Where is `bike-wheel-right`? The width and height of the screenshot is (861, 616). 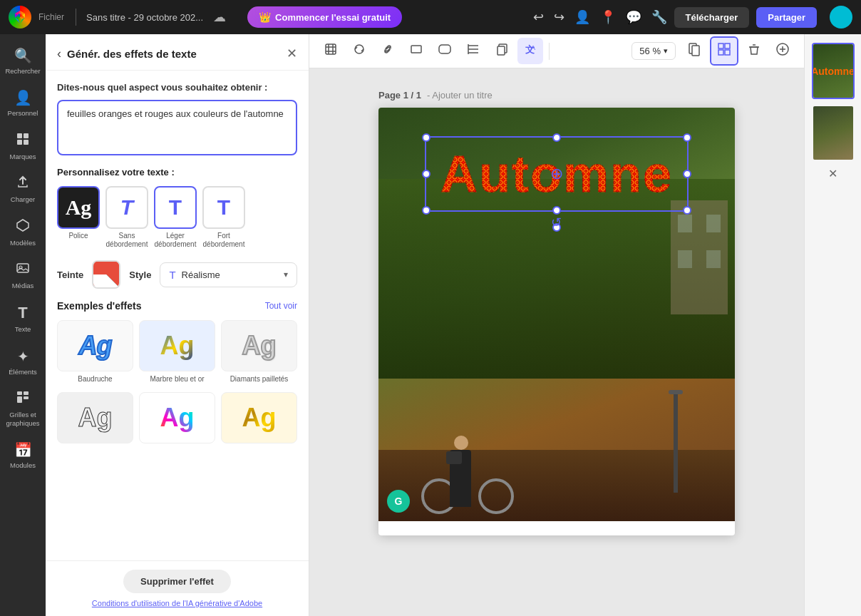 bike-wheel-right is located at coordinates (496, 496).